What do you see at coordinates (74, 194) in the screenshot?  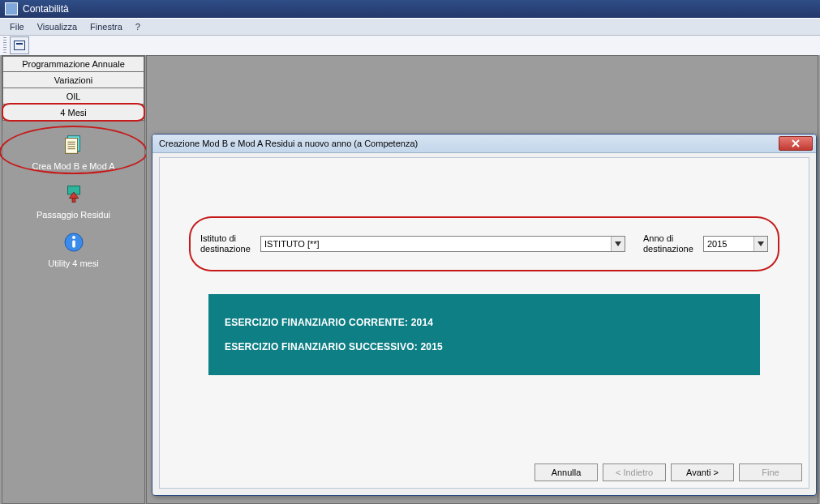 I see `transfer-icon` at bounding box center [74, 194].